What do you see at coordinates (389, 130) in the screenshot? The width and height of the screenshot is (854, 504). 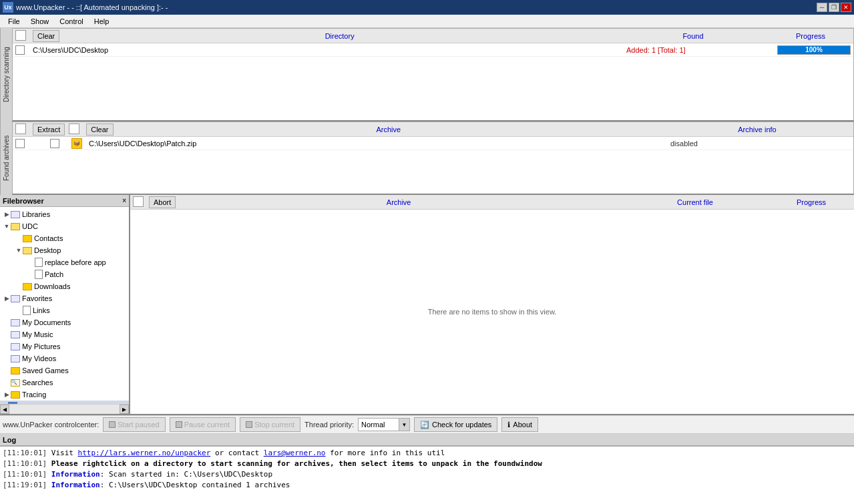 I see `found-archive-header: Archive` at bounding box center [389, 130].